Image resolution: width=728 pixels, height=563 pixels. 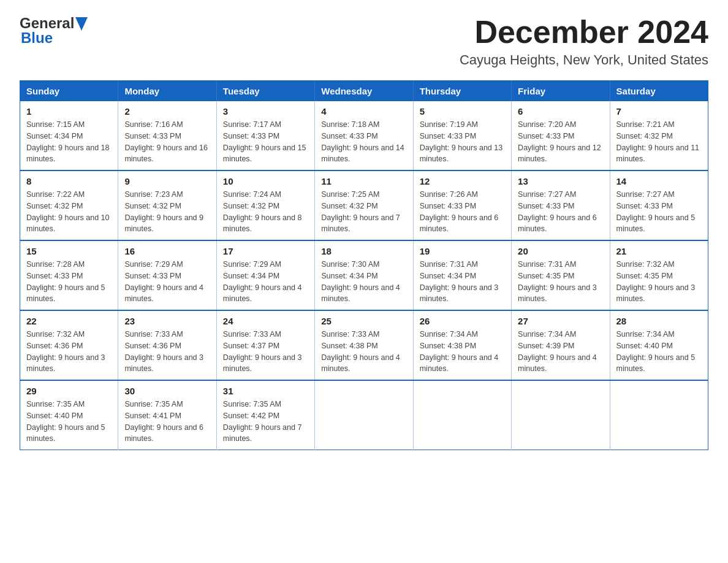 I want to click on calendar-week-row: 8Sunrise: 7:22 AMSunset: 4:32 PMDaylight…, so click(x=364, y=205).